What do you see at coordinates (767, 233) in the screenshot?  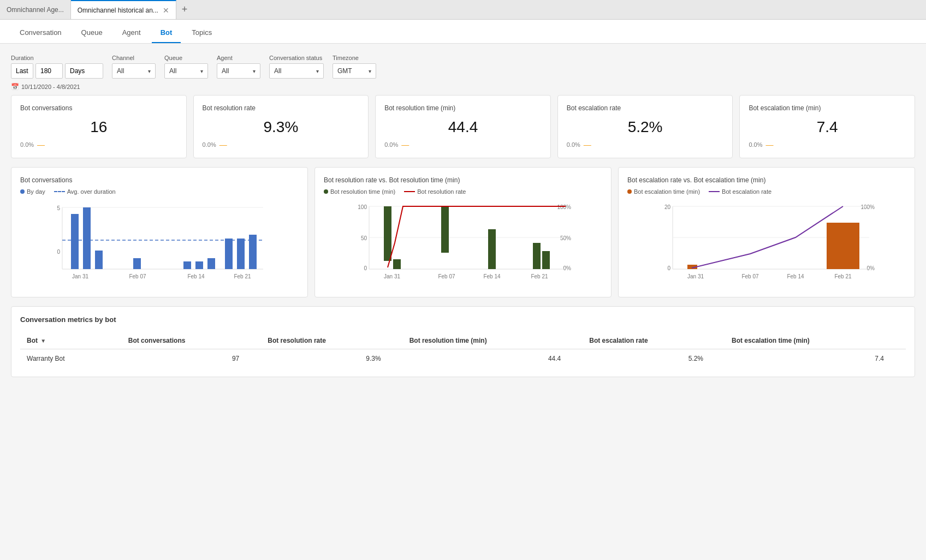 I see `chart-bot-escalation: Bot escalation rate vs. Bot escalation t…` at bounding box center [767, 233].